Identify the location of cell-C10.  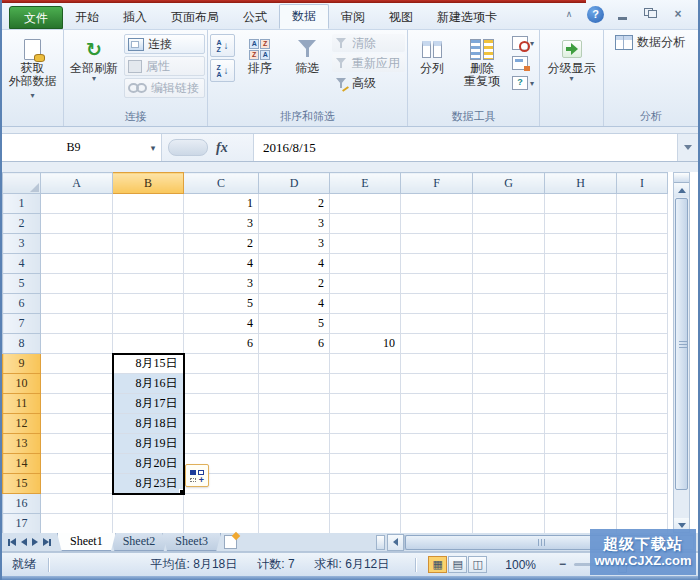
(222, 384).